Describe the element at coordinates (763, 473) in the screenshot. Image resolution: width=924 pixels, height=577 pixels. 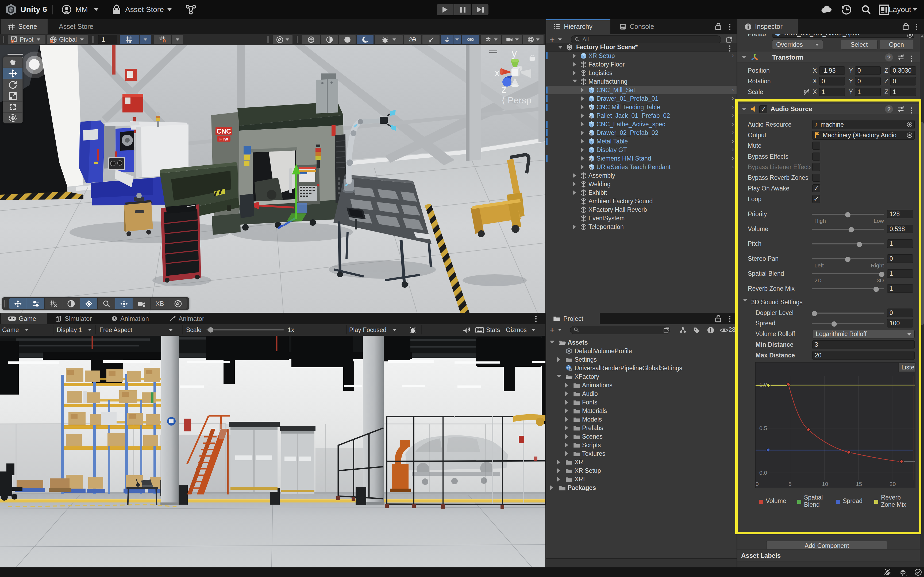
I see `svg-text: 0.0` at that location.